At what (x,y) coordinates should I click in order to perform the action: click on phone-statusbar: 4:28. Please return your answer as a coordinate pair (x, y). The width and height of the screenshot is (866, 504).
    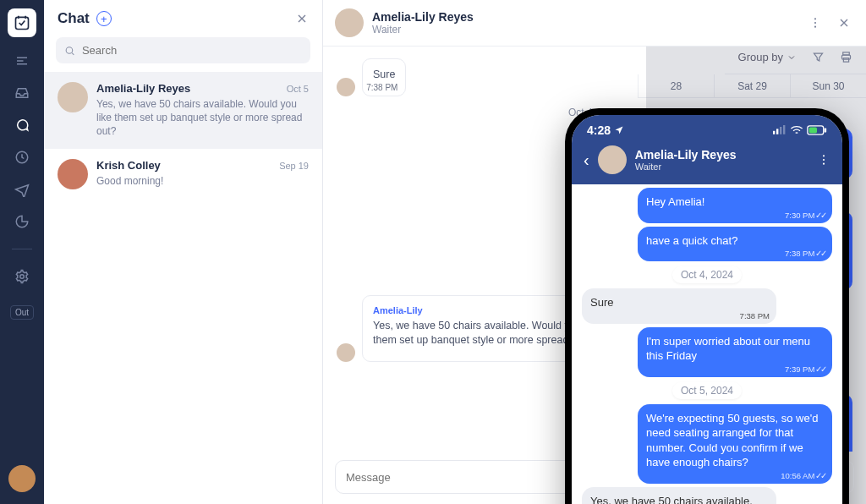
    Looking at the image, I should click on (707, 128).